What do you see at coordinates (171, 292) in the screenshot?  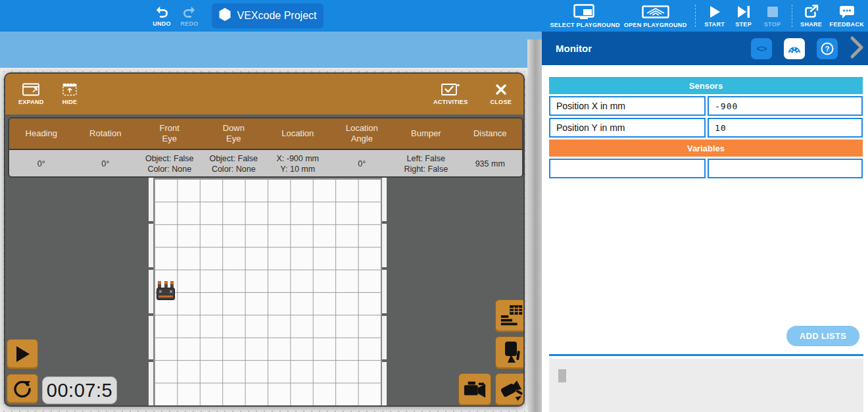 I see `robot-detail-right` at bounding box center [171, 292].